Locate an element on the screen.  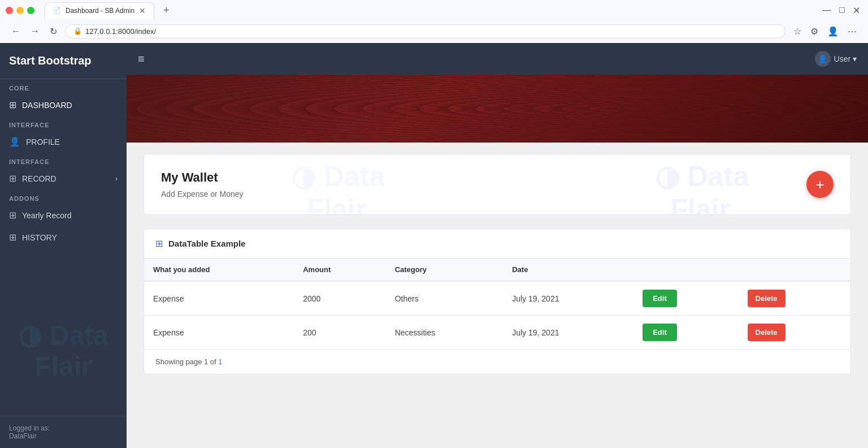
footer-page-link: 1 is located at coordinates (220, 362).